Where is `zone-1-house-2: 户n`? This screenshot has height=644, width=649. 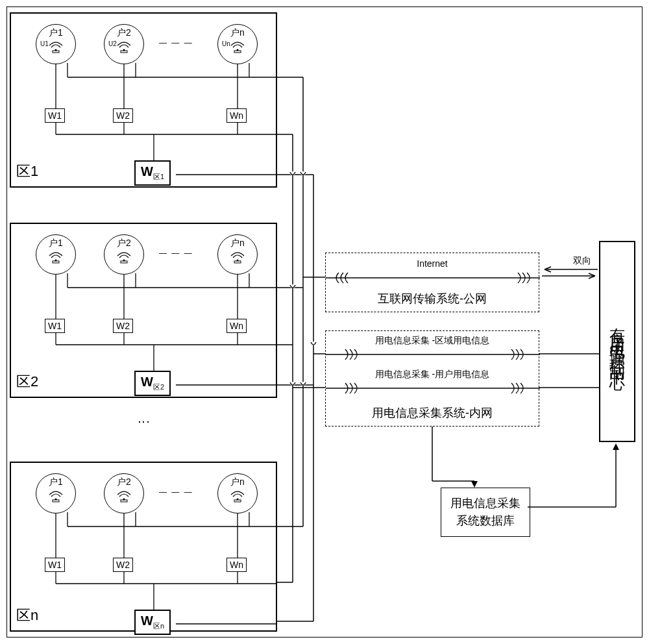 zone-1-house-2: 户n is located at coordinates (238, 254).